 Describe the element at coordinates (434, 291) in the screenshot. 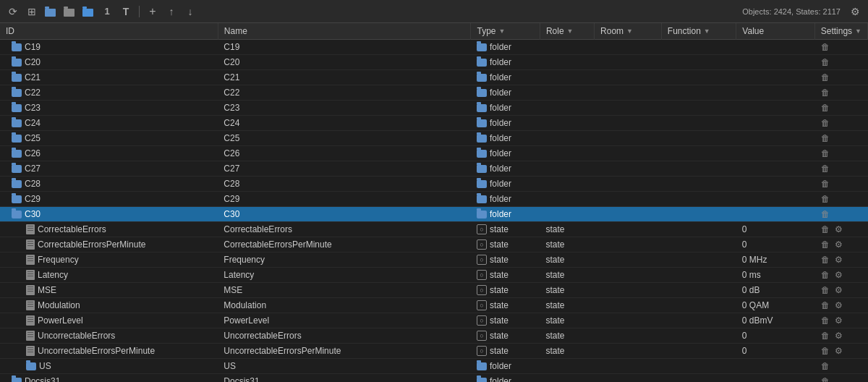

I see `table-row: MSE MSE ○ state state0 dB 🗑 ⚙` at that location.